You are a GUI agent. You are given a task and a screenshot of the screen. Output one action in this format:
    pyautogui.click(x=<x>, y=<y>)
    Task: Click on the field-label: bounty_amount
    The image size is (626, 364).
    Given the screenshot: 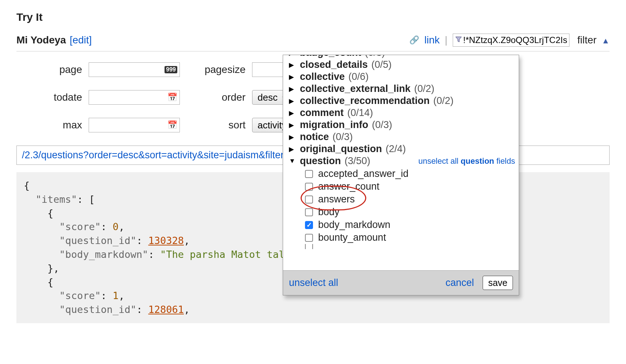 What is the action you would take?
    pyautogui.click(x=352, y=238)
    